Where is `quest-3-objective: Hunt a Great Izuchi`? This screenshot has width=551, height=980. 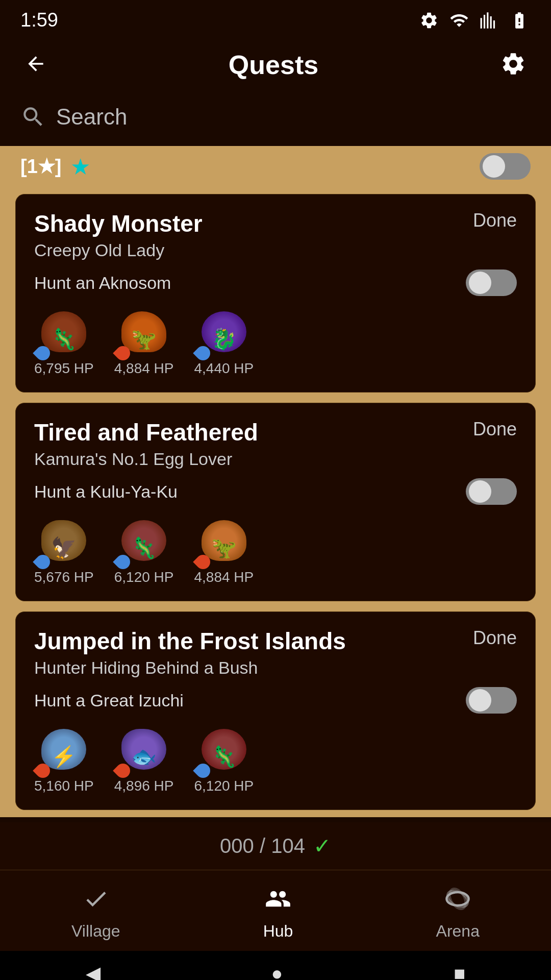 quest-3-objective: Hunt a Great Izuchi is located at coordinates (109, 700).